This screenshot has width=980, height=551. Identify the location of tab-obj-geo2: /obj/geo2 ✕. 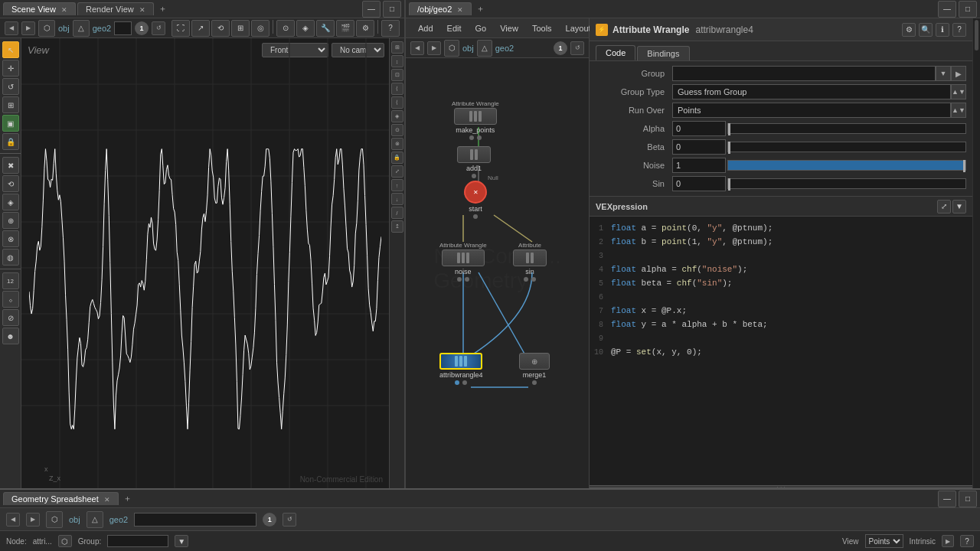
(440, 9).